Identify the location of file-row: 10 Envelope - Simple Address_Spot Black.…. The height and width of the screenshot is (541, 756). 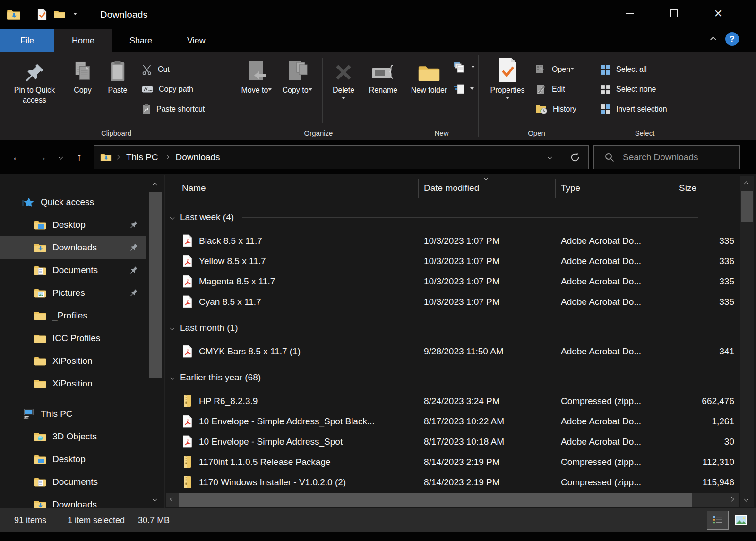
(454, 421).